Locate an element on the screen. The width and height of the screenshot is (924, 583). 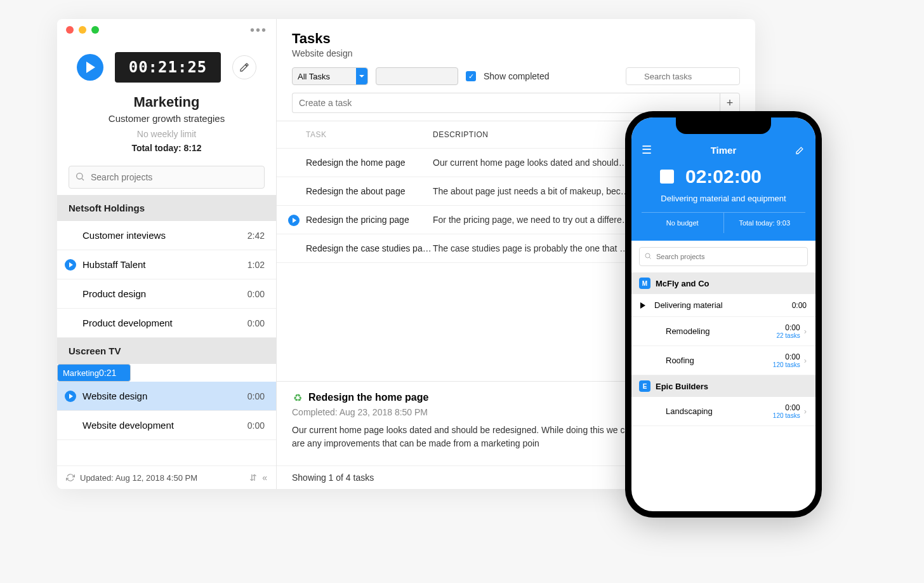
project-row: Marketing0:21 is located at coordinates (94, 373).